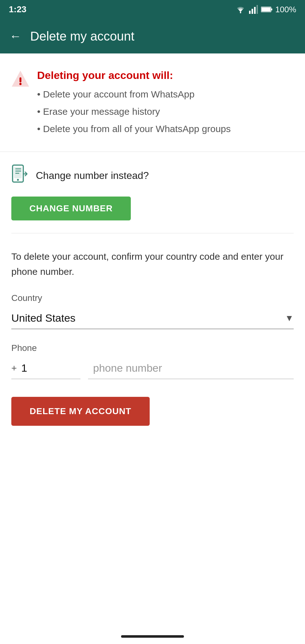  Describe the element at coordinates (152, 369) in the screenshot. I see `phone-row: + 1` at that location.